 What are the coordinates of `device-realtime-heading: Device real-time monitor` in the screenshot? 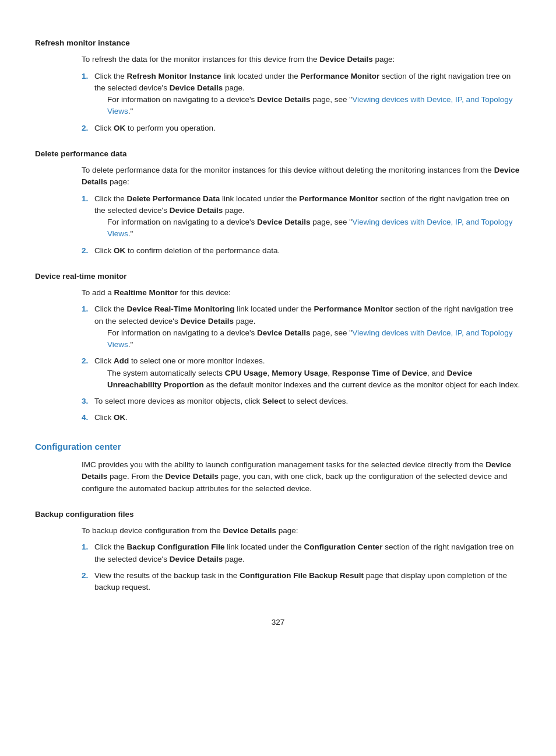 It's located at (278, 276).